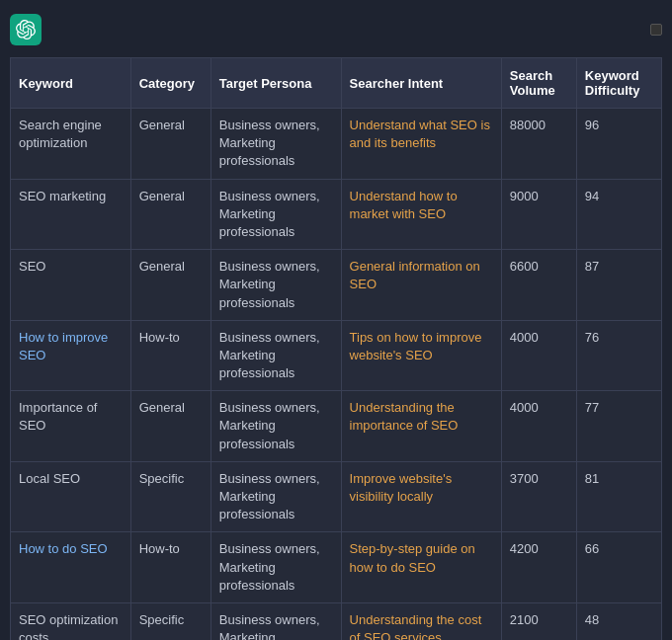  What do you see at coordinates (336, 83) in the screenshot?
I see `header-row: Keyword Category Target Persona Searcher…` at bounding box center [336, 83].